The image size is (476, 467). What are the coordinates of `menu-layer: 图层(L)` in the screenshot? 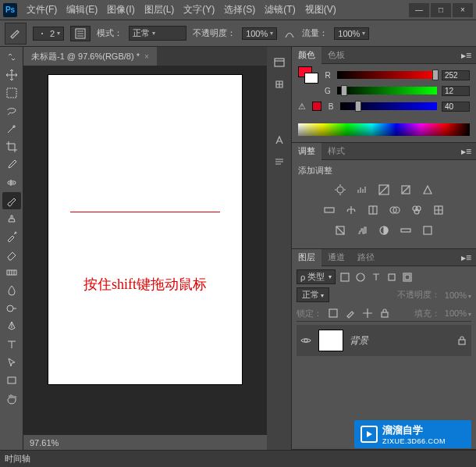 It's located at (159, 9).